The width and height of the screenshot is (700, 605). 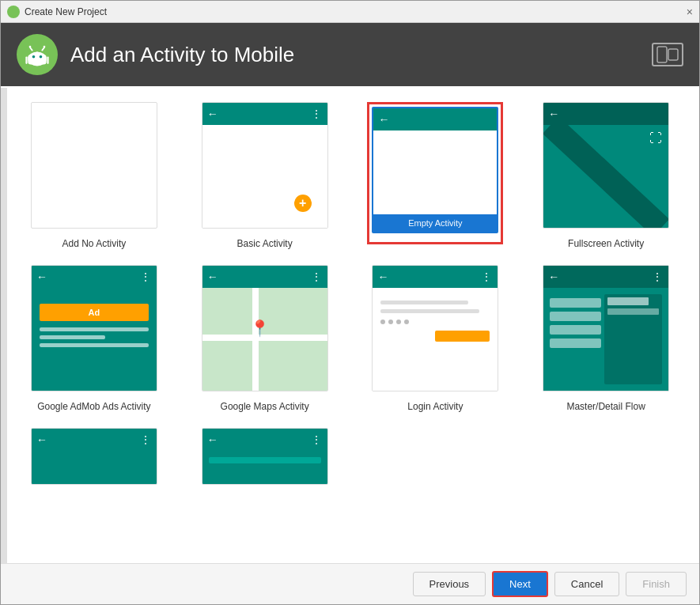 I want to click on maps-toolbar: ← ⋮, so click(x=265, y=277).